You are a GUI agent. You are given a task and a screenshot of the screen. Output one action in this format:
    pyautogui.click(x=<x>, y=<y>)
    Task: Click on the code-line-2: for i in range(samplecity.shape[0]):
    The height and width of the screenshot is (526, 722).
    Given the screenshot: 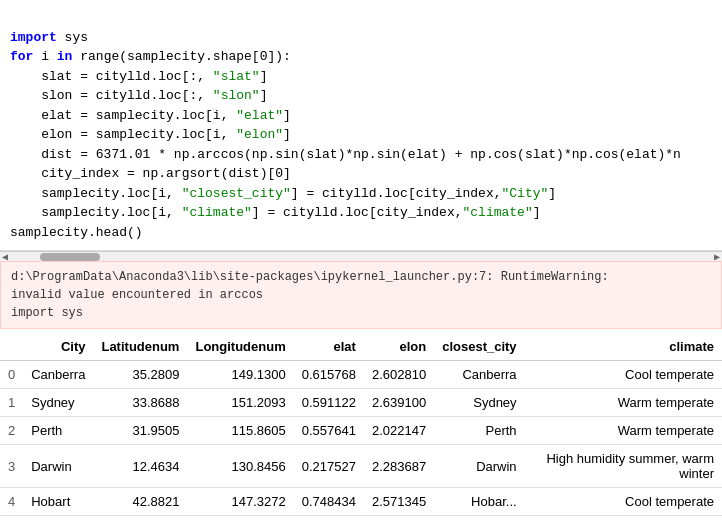 What is the action you would take?
    pyautogui.click(x=150, y=56)
    